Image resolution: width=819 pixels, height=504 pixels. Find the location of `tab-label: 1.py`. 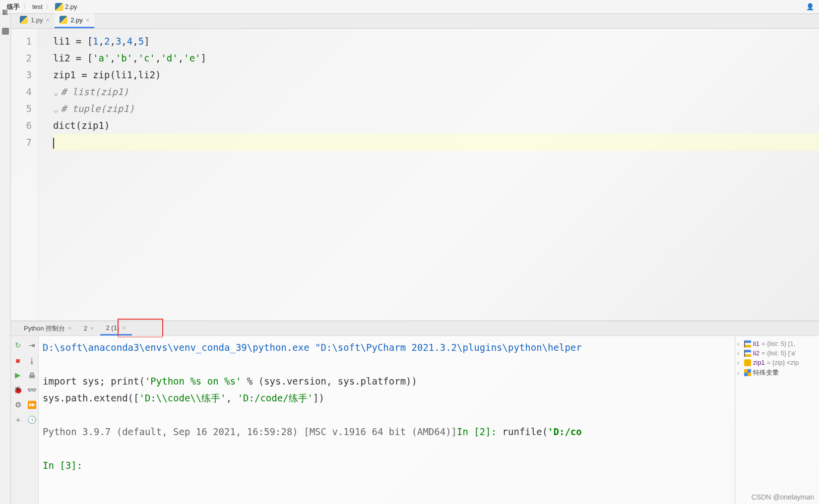

tab-label: 1.py is located at coordinates (37, 20).